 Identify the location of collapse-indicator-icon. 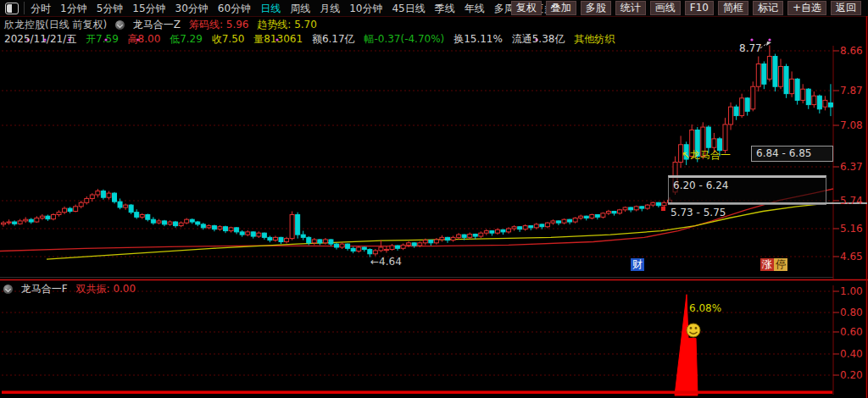
(120, 25).